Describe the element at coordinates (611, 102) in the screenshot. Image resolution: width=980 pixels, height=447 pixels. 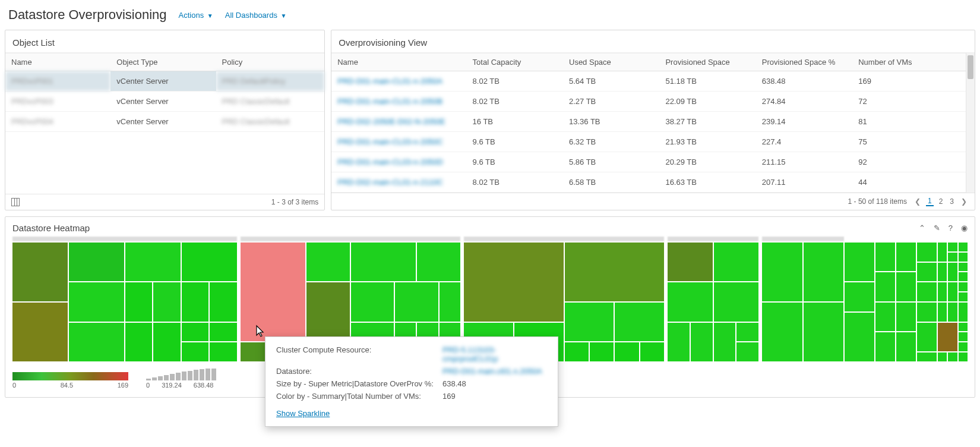
I see `cell-used: 2.27 TB` at that location.